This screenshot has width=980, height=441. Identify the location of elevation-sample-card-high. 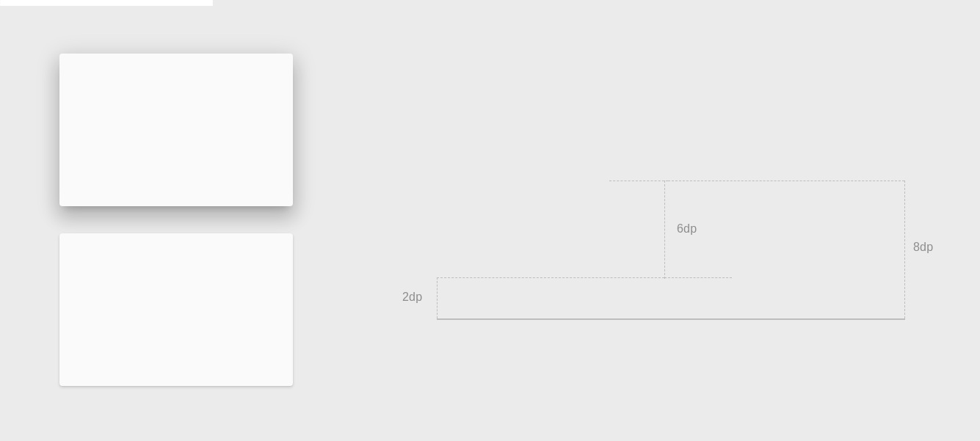
(176, 130).